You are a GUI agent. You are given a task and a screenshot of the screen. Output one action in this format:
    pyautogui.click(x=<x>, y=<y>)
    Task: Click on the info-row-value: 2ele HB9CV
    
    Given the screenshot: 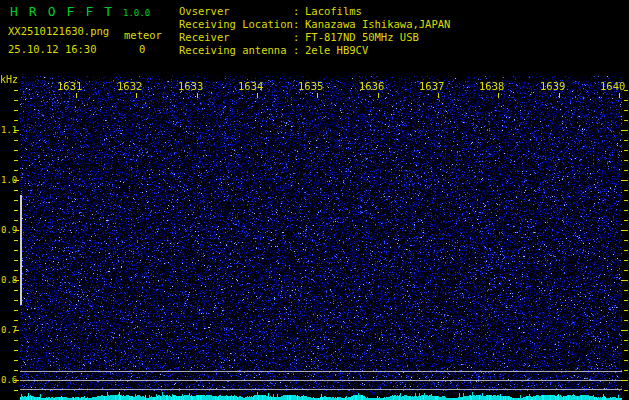 What is the action you would take?
    pyautogui.click(x=336, y=50)
    